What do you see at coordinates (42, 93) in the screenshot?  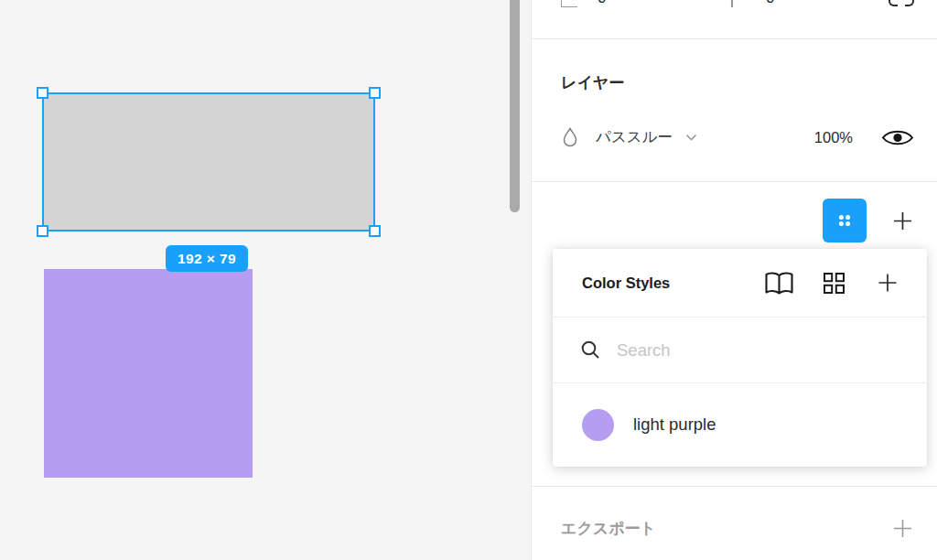 I see `resize-handle-top-left` at bounding box center [42, 93].